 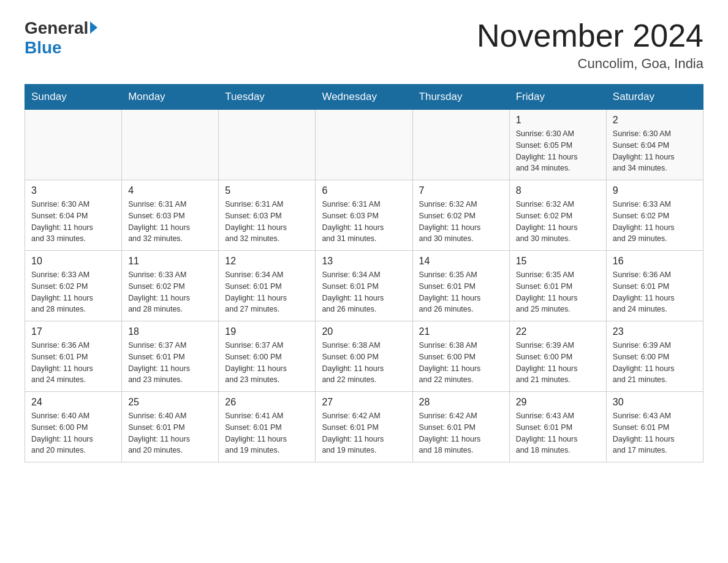 What do you see at coordinates (364, 357) in the screenshot?
I see `calendar-week-row: 17Sunrise: 6:36 AM Sunset: 6:01 PM Dayli…` at bounding box center [364, 357].